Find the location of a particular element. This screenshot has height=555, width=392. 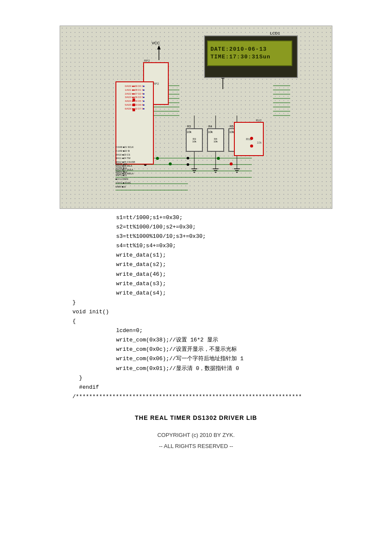

code-line-10: } is located at coordinates (196, 303).